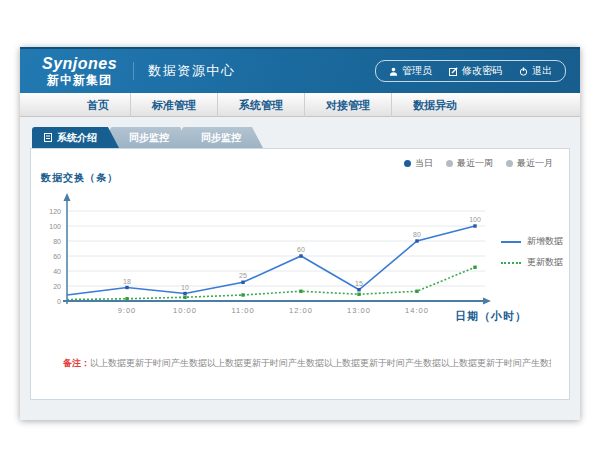 This screenshot has width=600, height=450. Describe the element at coordinates (475, 164) in the screenshot. I see `filter-label: 最近一周` at that location.